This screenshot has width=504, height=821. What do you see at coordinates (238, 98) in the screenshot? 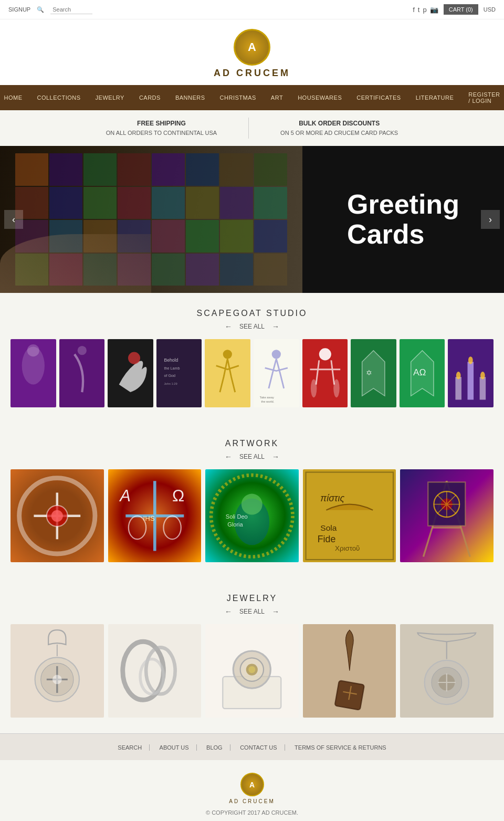
I see `nav-christmas: CHRISTMAS` at bounding box center [238, 98].